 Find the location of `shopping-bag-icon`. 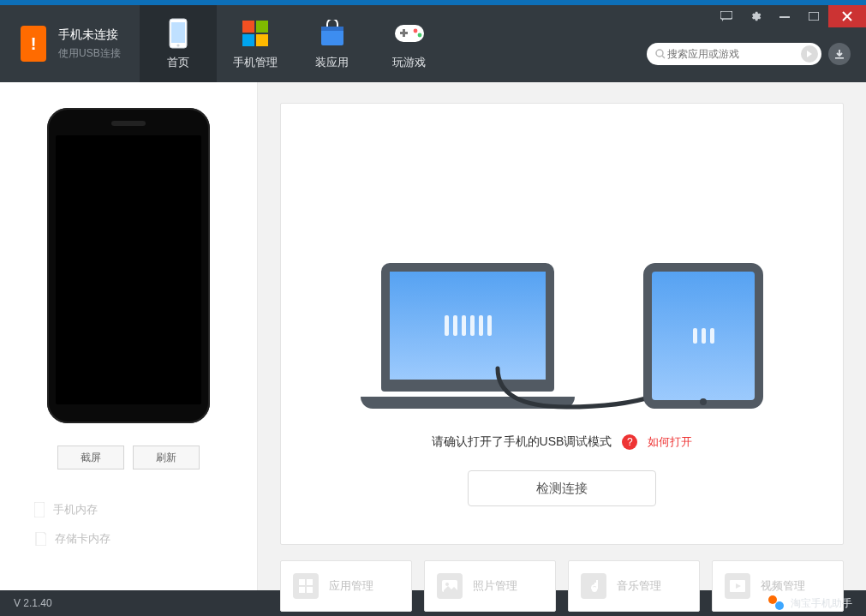

shopping-bag-icon is located at coordinates (332, 33).